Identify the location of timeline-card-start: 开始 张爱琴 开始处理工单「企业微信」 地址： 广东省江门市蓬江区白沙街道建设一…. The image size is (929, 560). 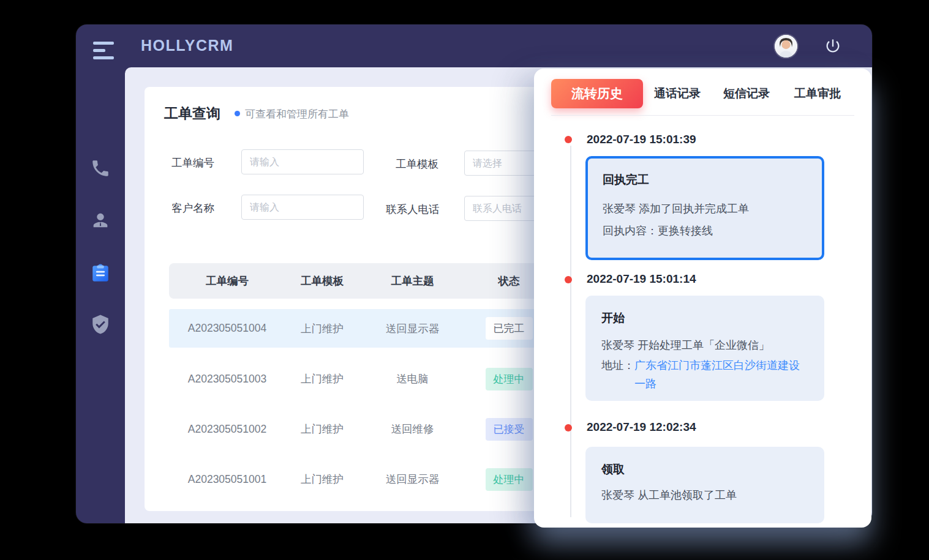
(705, 348).